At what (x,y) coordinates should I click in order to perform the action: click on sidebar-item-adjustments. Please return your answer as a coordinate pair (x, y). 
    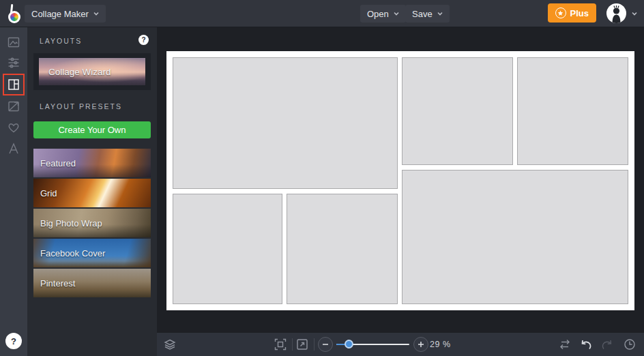
    Looking at the image, I should click on (14, 63).